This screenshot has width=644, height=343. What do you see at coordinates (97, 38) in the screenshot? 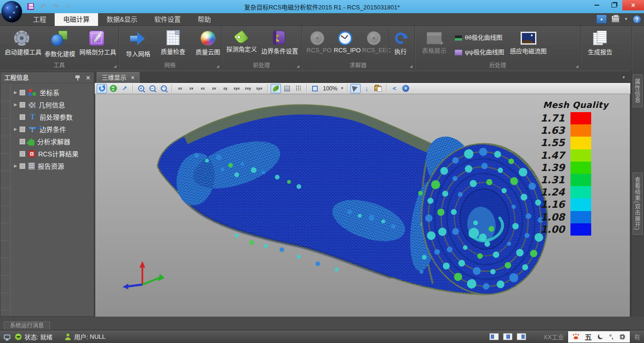
I see `wrench-icon` at bounding box center [97, 38].